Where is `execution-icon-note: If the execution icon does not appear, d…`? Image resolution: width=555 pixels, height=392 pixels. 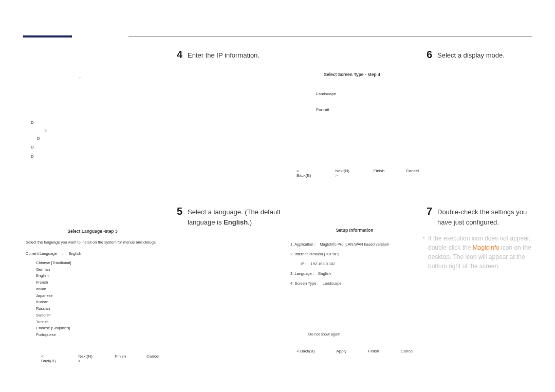
execution-icon-note: If the execution icon does not appear, d… is located at coordinates (485, 252).